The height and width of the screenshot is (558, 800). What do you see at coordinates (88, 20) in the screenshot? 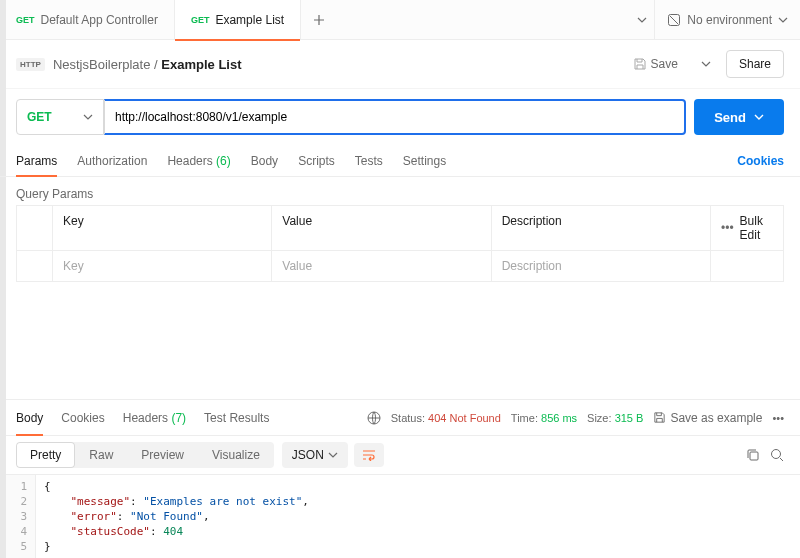
I see `tab-default-app-controller: GET Default App Controller` at bounding box center [88, 20].